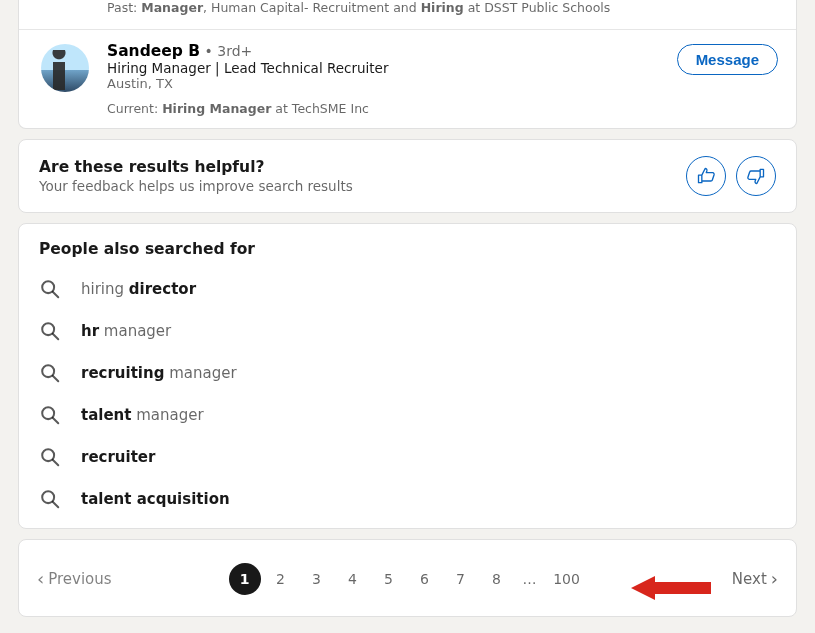 This screenshot has width=815, height=633. I want to click on related-search-item: talent acquisition, so click(408, 499).